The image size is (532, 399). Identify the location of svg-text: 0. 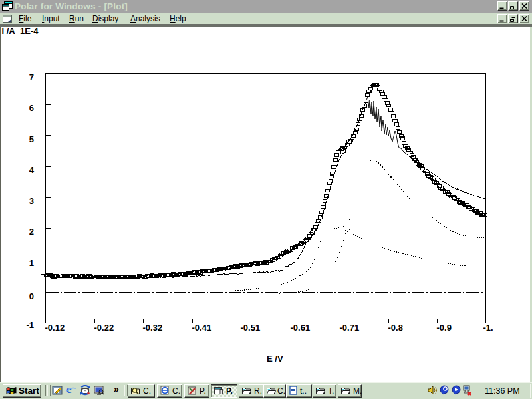
(32, 297).